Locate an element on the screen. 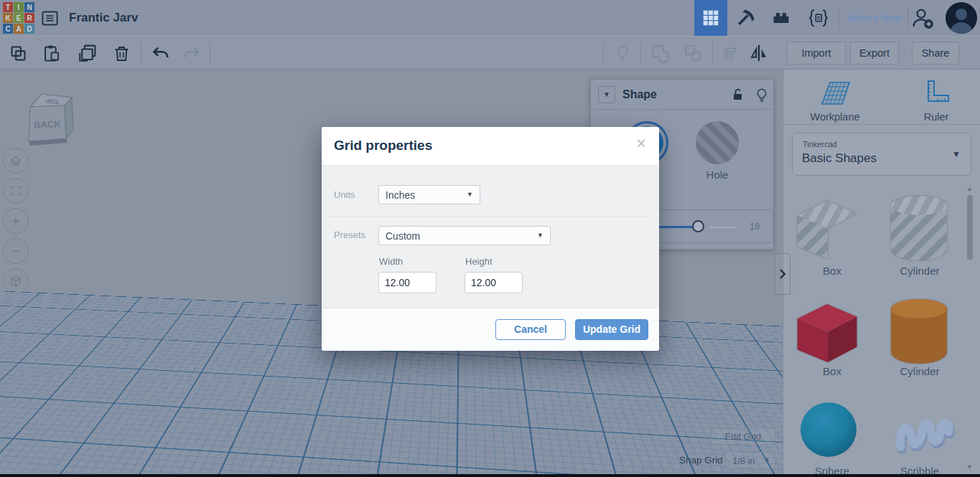 Image resolution: width=980 pixels, height=477 pixels. perspective-toggle-button is located at coordinates (16, 281).